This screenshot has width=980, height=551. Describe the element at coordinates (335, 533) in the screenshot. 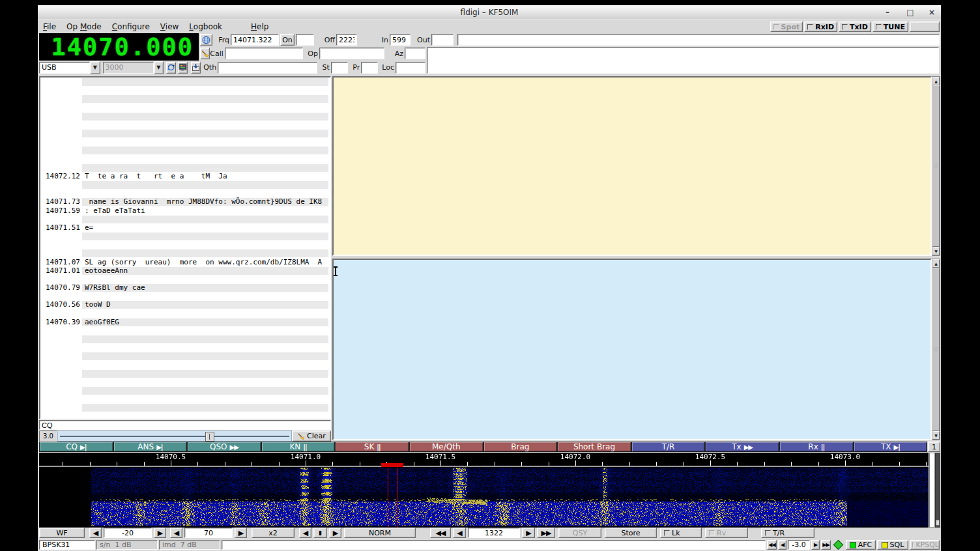

I see `scroll-right-icon: ▶` at that location.